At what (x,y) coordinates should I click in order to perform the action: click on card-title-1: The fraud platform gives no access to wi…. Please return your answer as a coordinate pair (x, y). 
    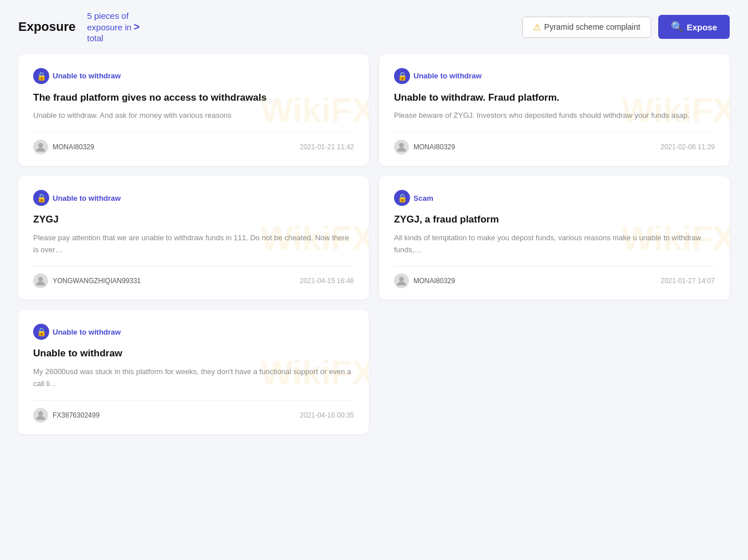
    Looking at the image, I should click on (193, 98).